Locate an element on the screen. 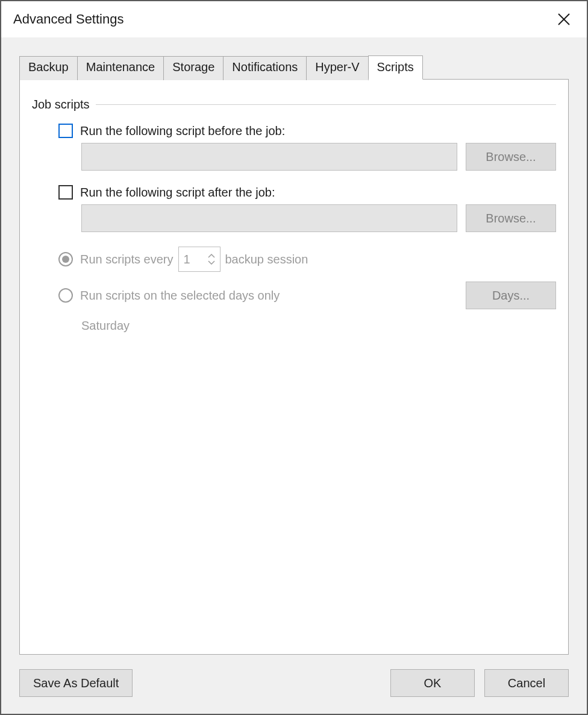  before-job-label: Run the following script before the job: is located at coordinates (183, 131).